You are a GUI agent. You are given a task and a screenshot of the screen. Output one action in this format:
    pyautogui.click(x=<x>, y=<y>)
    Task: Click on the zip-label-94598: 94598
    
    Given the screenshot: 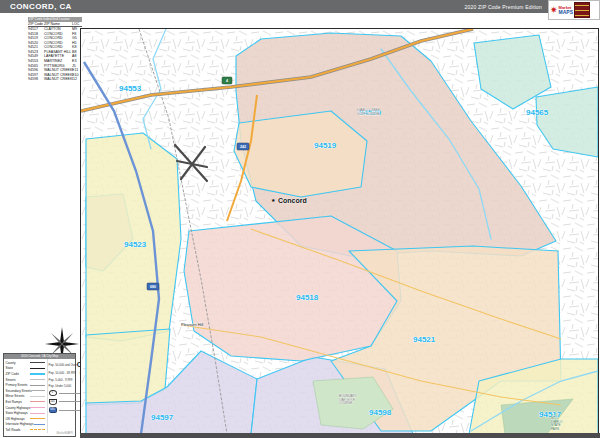 What is the action you would take?
    pyautogui.click(x=380, y=412)
    